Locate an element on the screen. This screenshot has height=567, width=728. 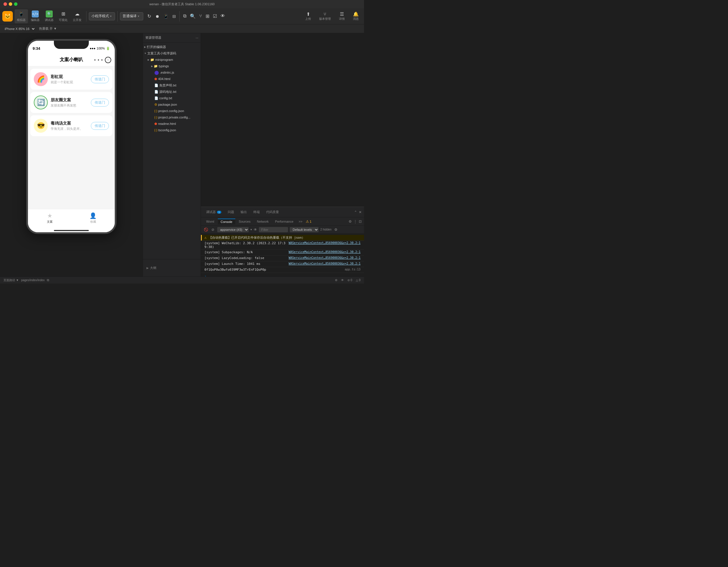
file-disclaimer: 📄 免责声明.txt is located at coordinates (172, 85).